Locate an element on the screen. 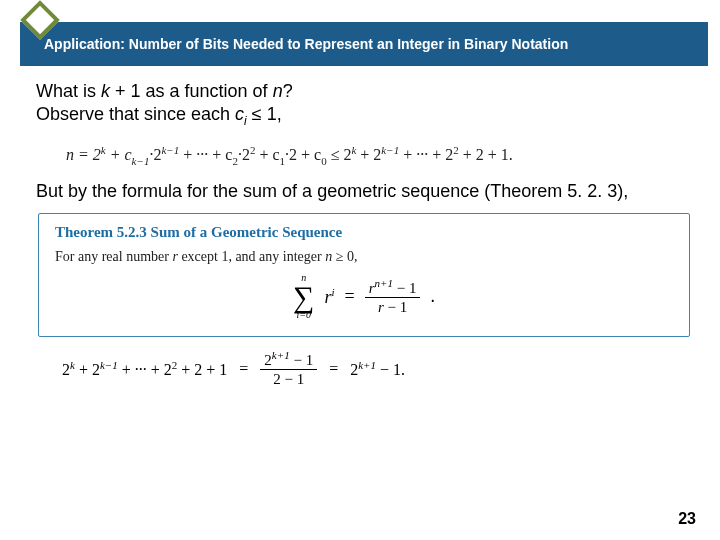  final-equation: 2k + 2k−1 + ··· + 22 + 2 + 1 = 2k+1 − 1 … is located at coordinates (377, 368).